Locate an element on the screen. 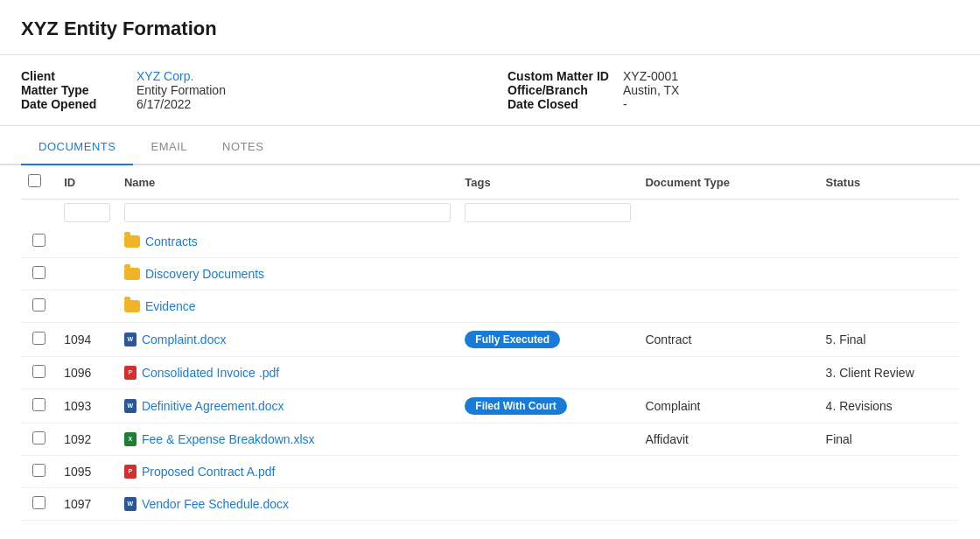 This screenshot has width=980, height=539. row-name-link: Evidence is located at coordinates (171, 306).